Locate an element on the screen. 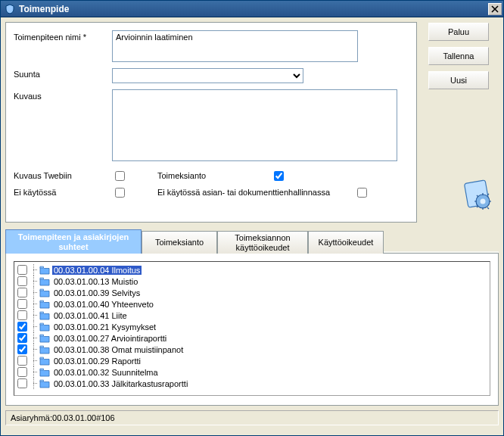  suunta-select is located at coordinates (207, 76).